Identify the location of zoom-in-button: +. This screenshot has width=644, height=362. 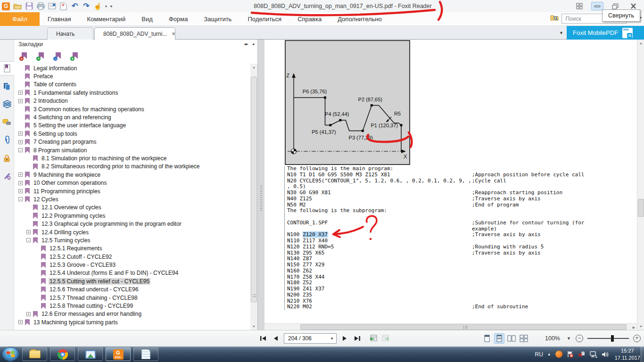
(637, 338).